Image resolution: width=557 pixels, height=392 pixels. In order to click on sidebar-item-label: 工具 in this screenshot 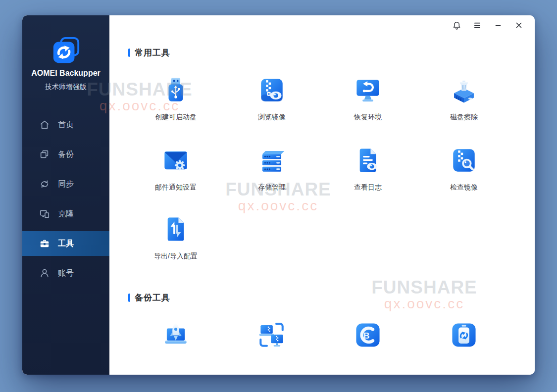, I will do `click(66, 244)`.